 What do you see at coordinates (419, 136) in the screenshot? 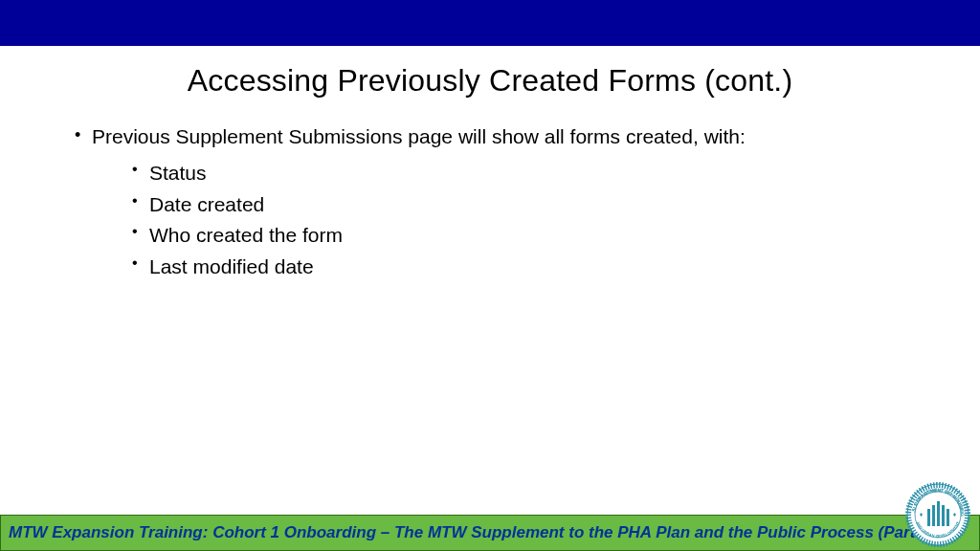
I see `main-bullet-text: Previous Supplement Submissions page wil…` at bounding box center [419, 136].